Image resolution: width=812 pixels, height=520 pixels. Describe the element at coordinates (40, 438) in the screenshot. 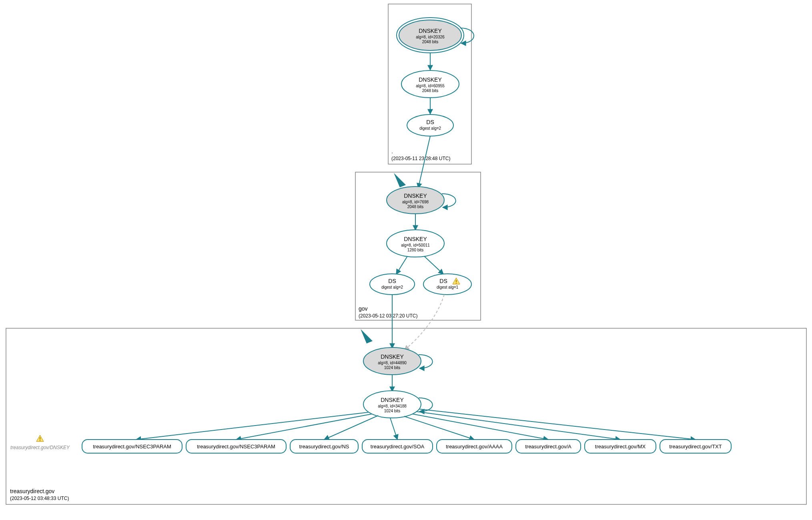

I see `warning-icon` at that location.